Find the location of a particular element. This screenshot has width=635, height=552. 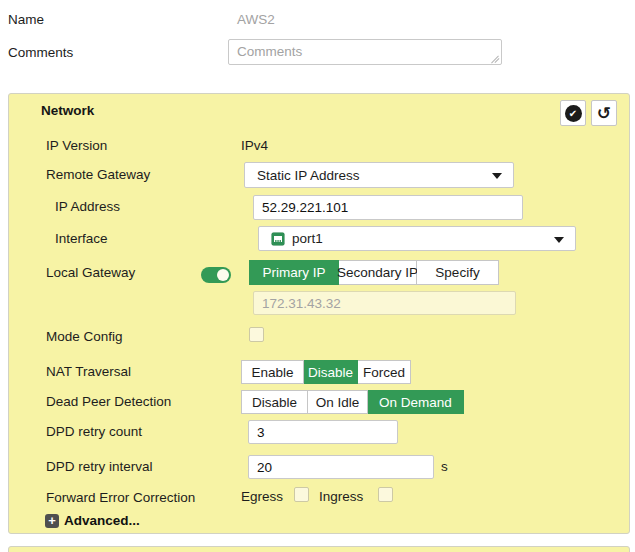

local-gateway-label: Local Gateway is located at coordinates (90, 272).